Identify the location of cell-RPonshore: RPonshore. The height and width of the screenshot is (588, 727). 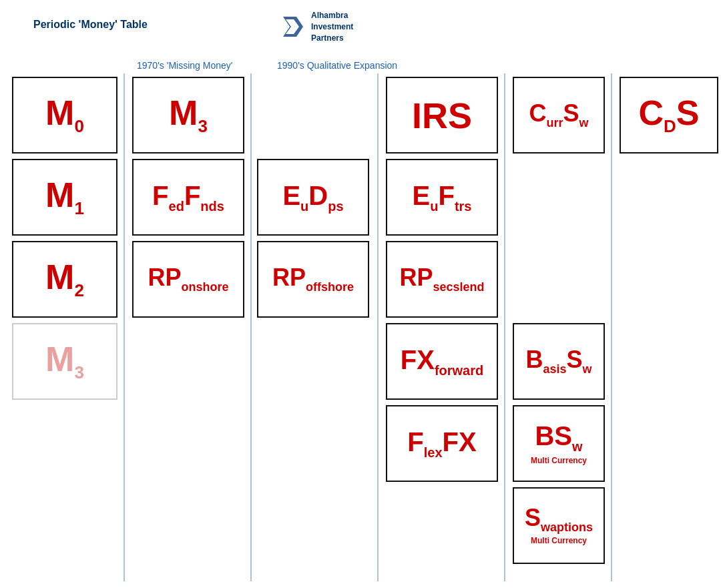
(188, 279).